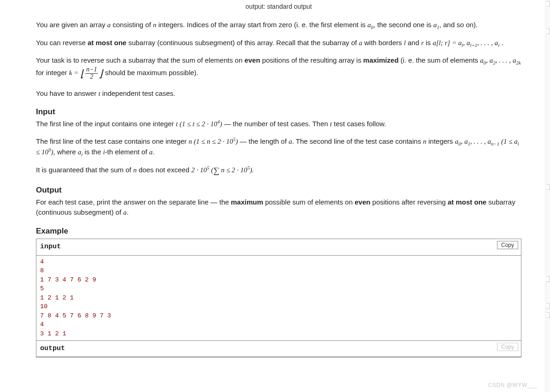 The height and width of the screenshot is (392, 550). Describe the element at coordinates (278, 231) in the screenshot. I see `example-heading: Example` at that location.